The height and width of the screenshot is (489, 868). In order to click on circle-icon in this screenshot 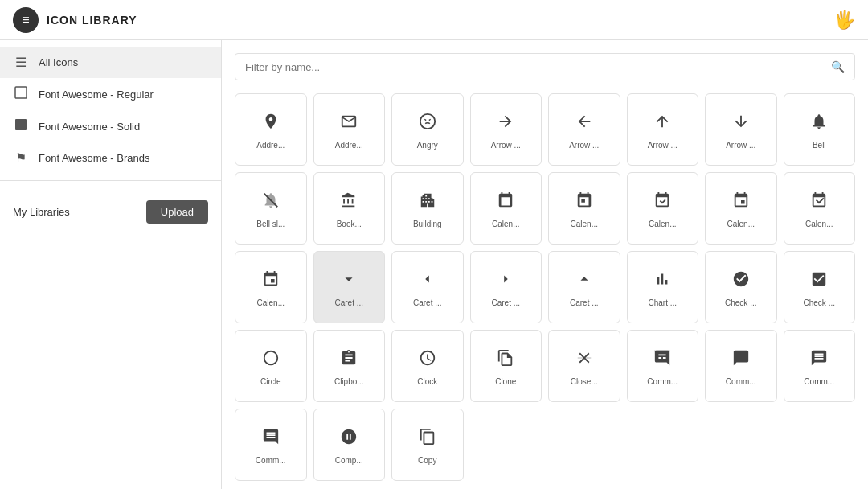, I will do `click(271, 360)`.